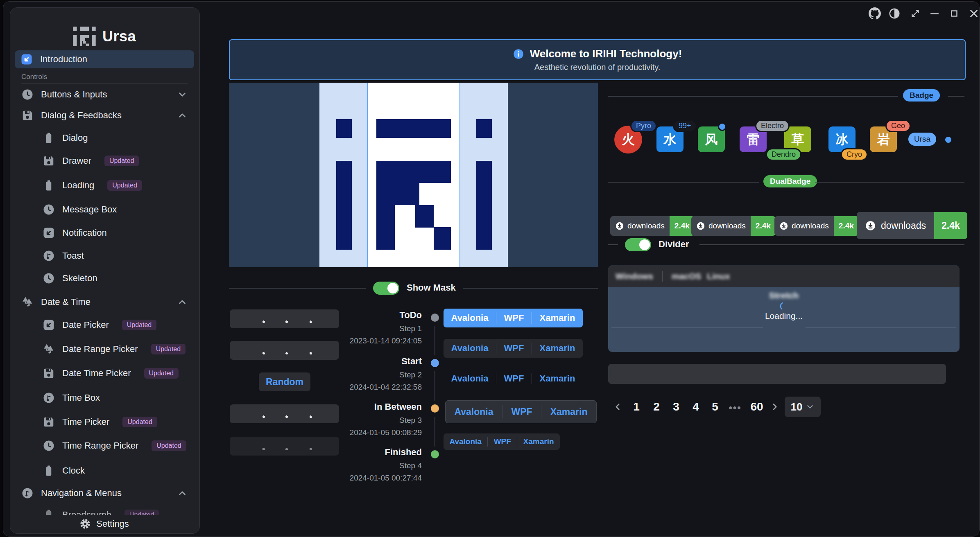 This screenshot has width=980, height=537. What do you see at coordinates (104, 115) in the screenshot?
I see `sidebar-item-dialog-feedbacks: Dialog & Feedbacks` at bounding box center [104, 115].